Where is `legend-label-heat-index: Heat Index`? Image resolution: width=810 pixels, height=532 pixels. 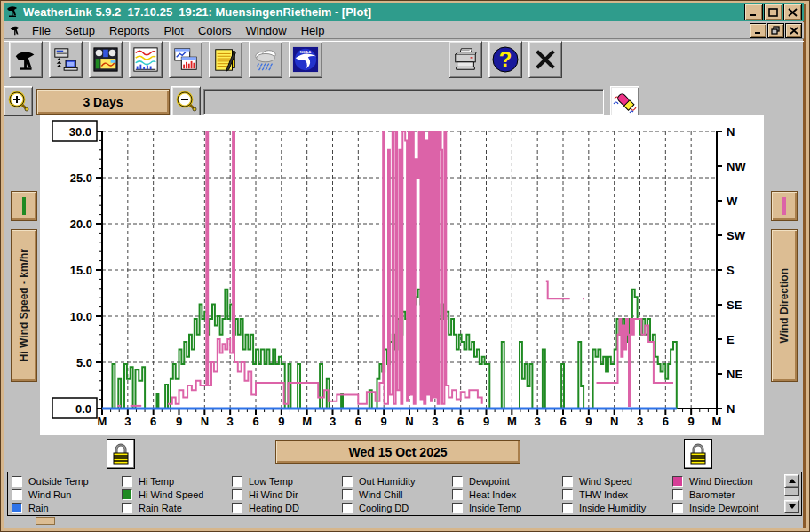
legend-label-heat-index: Heat Index is located at coordinates (492, 495).